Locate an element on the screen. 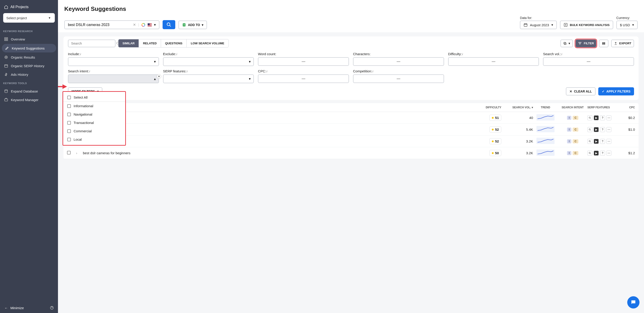  apply-filters-button: ✓ APPLY FILTERS is located at coordinates (616, 91).